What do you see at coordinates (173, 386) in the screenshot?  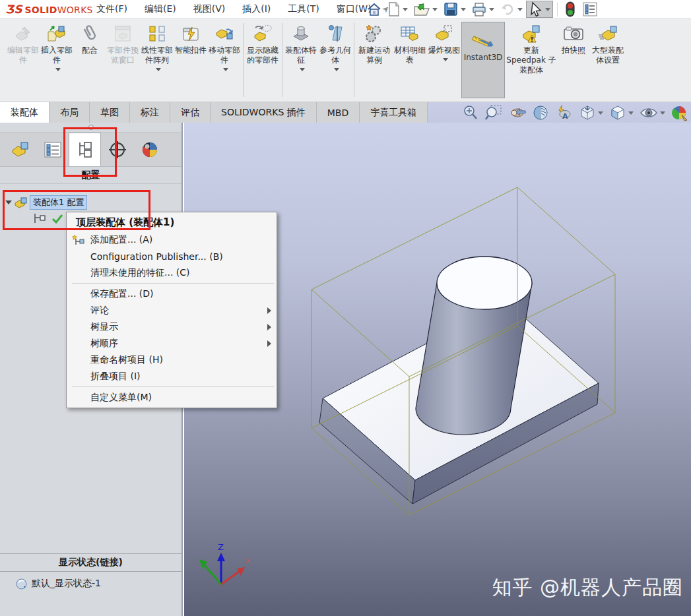 I see `menu-separator` at bounding box center [173, 386].